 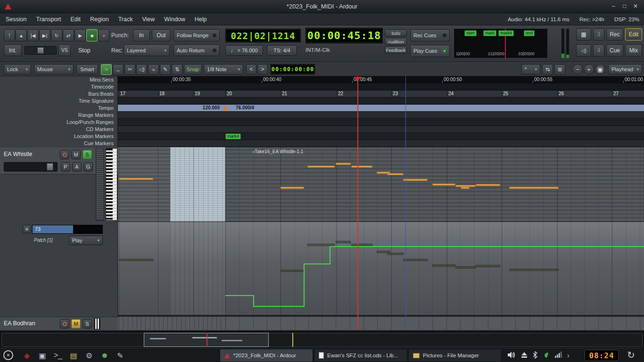 What do you see at coordinates (57, 35) in the screenshot?
I see `loop-button: ↻` at bounding box center [57, 35].